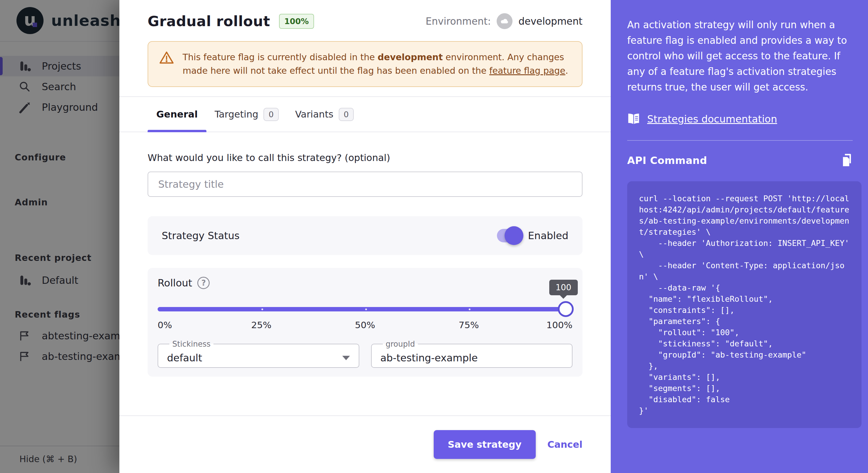 Image resolution: width=868 pixels, height=473 pixels. Describe the element at coordinates (410, 57) in the screenshot. I see `warning-env-bold: development` at that location.